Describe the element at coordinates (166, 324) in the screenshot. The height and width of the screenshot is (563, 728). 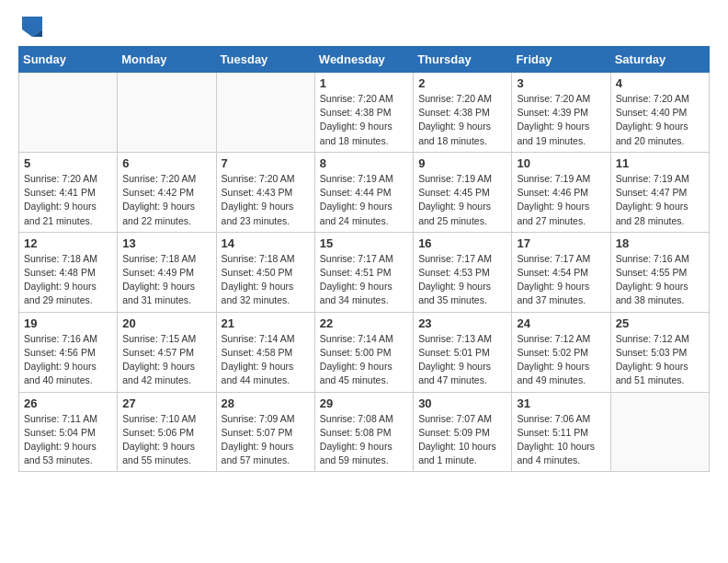
I see `day-number: 20` at that location.